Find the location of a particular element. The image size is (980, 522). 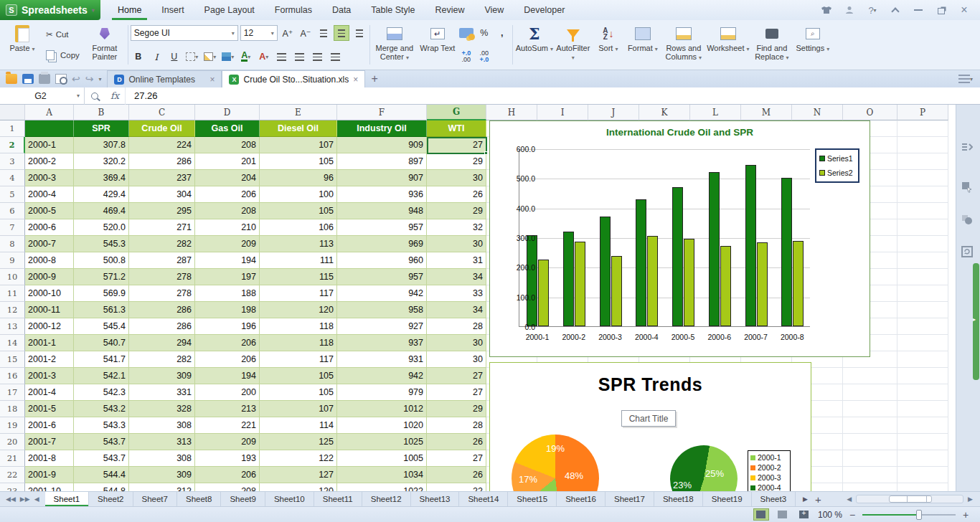

sheet-tab-sheet11: Sheet11 is located at coordinates (339, 499).